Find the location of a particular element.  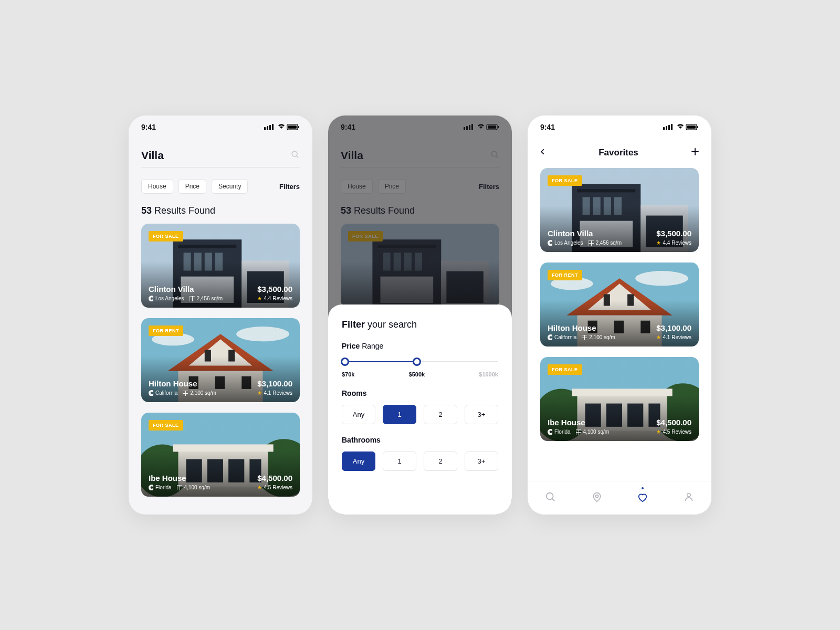

rooms-opt-2: 2 is located at coordinates (440, 415).